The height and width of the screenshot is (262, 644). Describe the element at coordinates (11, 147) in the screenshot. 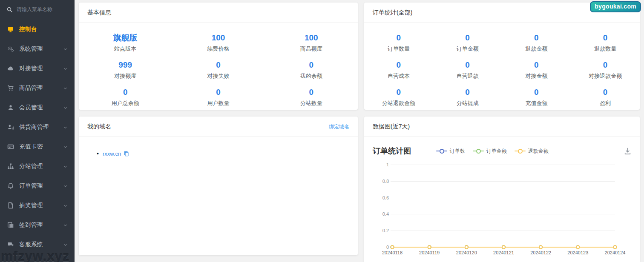

I see `credit-card-icon` at that location.